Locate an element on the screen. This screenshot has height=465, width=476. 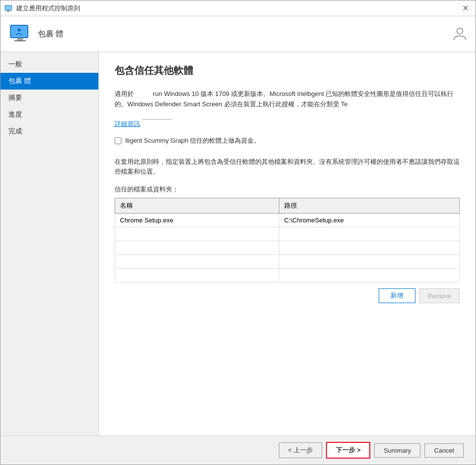
table-row: Chrome Setup.exe C:\ChromeSetup.exe is located at coordinates (287, 220).